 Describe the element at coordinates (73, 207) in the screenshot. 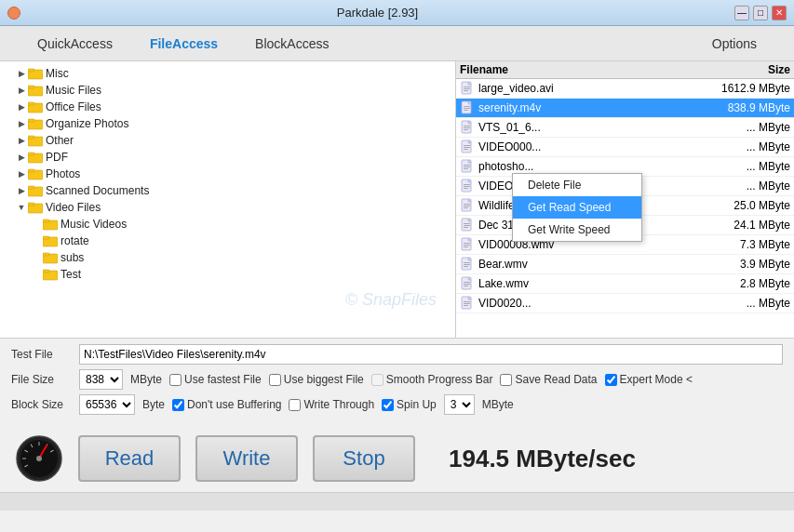

I see `tree-label: Video Files` at that location.